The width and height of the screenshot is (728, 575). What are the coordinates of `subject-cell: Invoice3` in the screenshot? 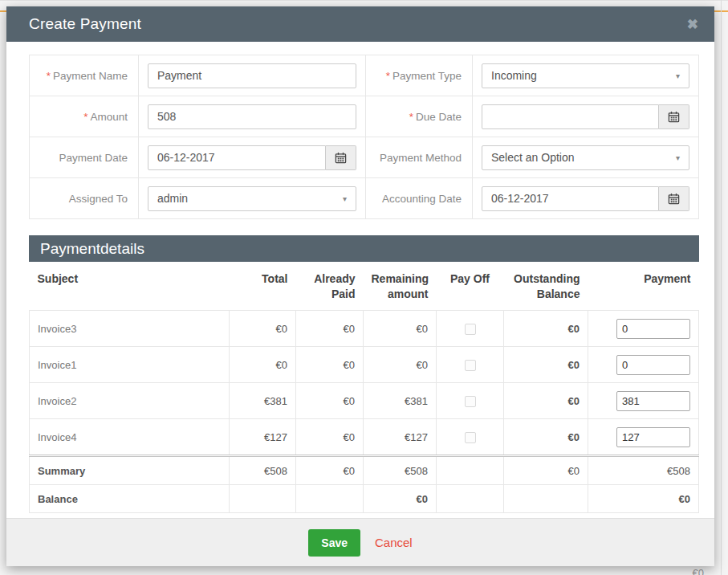 It's located at (130, 328).